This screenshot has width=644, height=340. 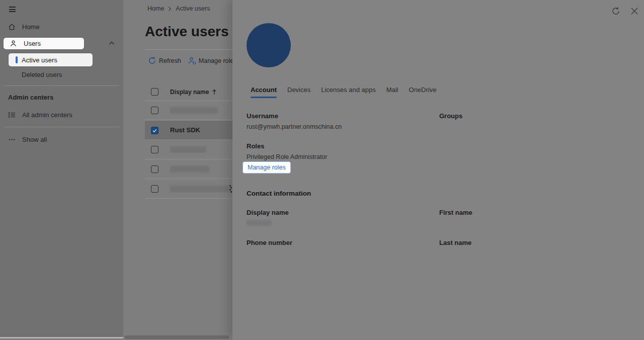 What do you see at coordinates (256, 146) in the screenshot?
I see `roles-label: Roles` at bounding box center [256, 146].